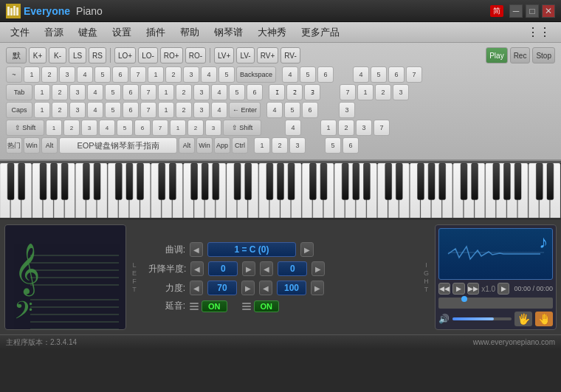  What do you see at coordinates (107, 128) in the screenshot?
I see `shift-4: 4` at bounding box center [107, 128].